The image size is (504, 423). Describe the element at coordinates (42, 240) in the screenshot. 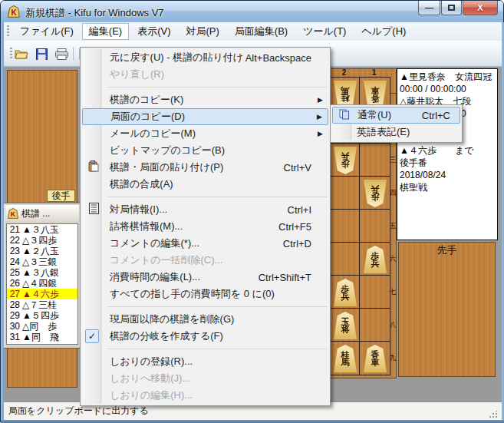

I see `move-list-item: 22△３四歩` at that location.